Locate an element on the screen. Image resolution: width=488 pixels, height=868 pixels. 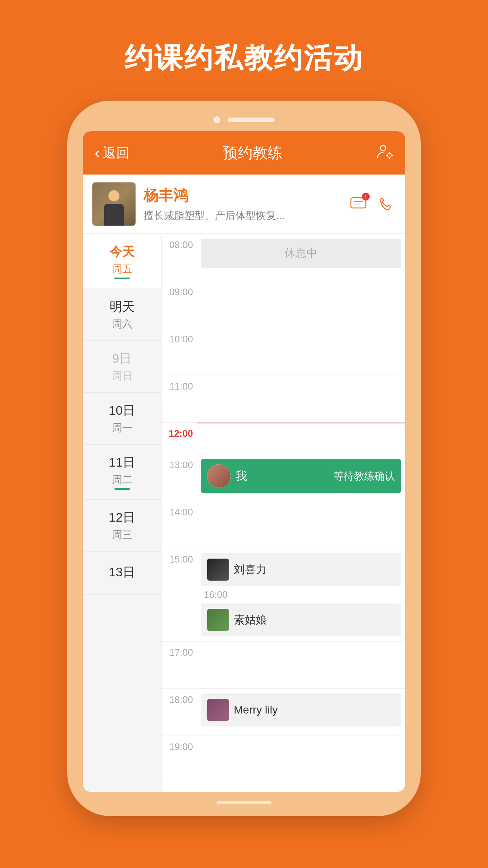
home-indicator is located at coordinates (244, 803).